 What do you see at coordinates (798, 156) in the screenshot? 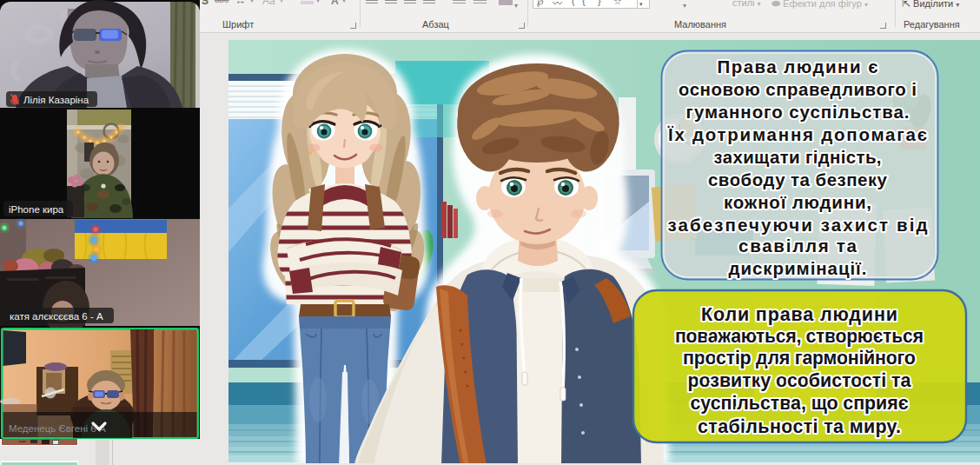
I see `svg-text: захищати гідність,` at bounding box center [798, 156].